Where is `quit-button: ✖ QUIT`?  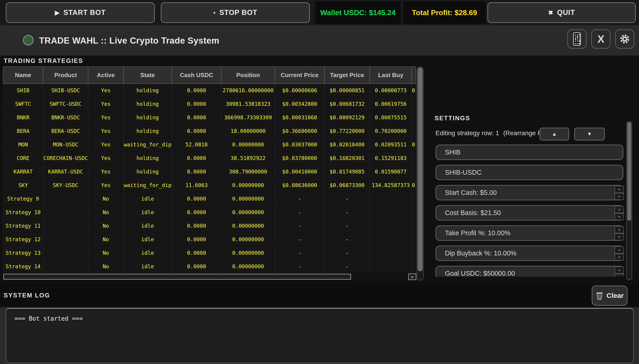
quit-button: ✖ QUIT is located at coordinates (561, 12).